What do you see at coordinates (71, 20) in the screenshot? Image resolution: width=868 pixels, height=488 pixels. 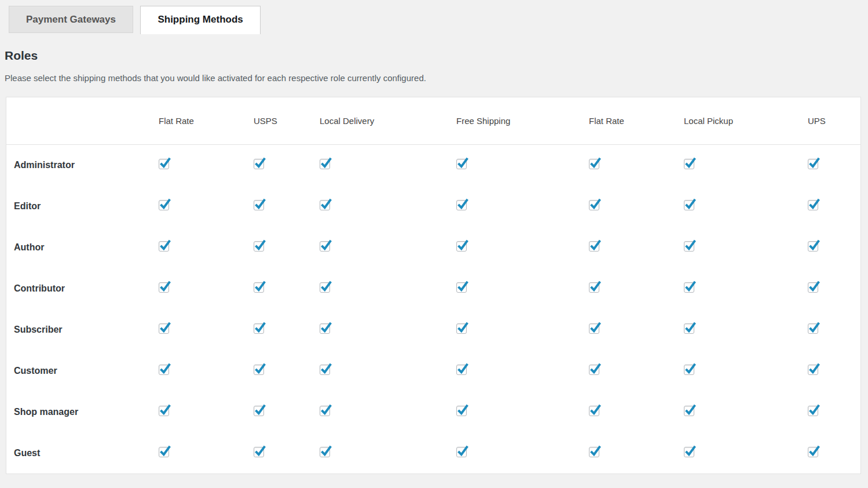 I see `tab-payment-gateways: Payment Gateways` at bounding box center [71, 20].